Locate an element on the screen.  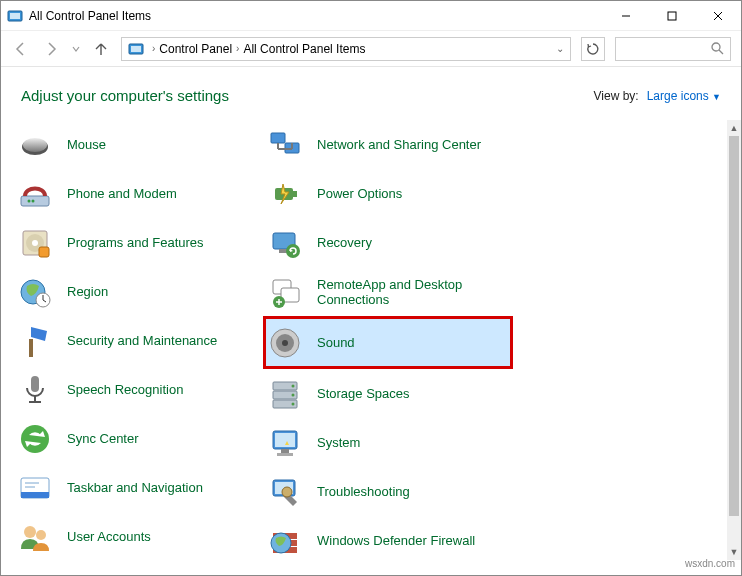
maximize-button is located at coordinates (672, 16).